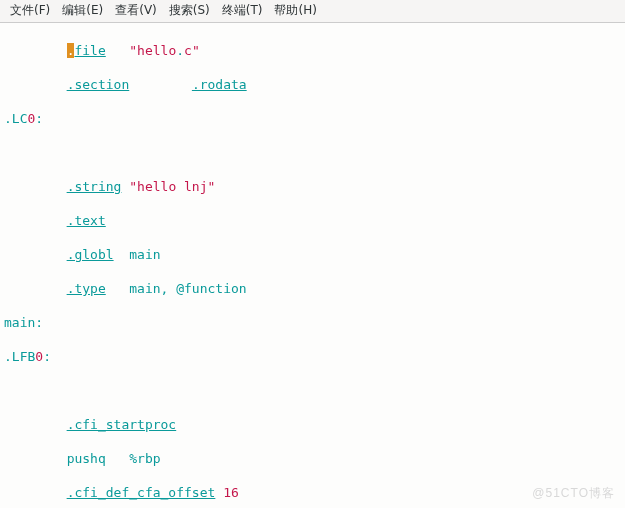 The height and width of the screenshot is (508, 625). I want to click on code-line: .LFB0:, so click(314, 356).